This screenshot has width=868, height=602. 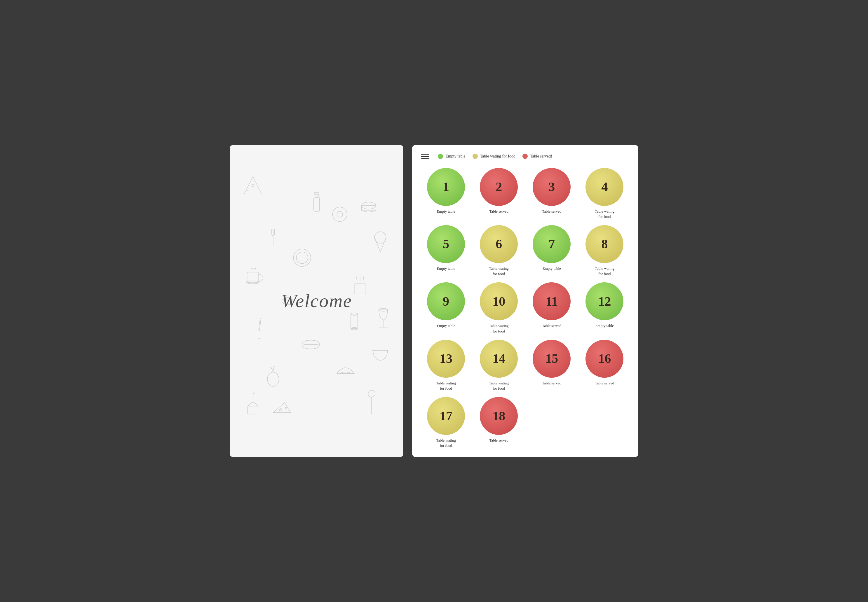 I want to click on table-number-12: 12, so click(x=605, y=301).